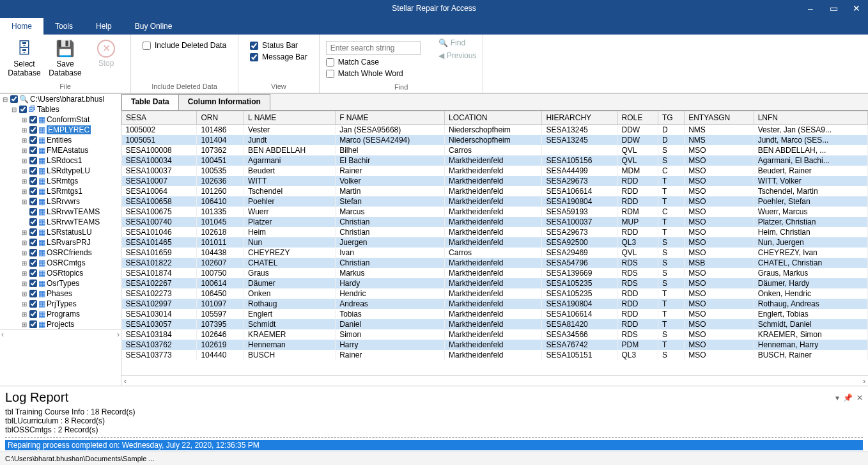 This screenshot has height=465, width=868. Describe the element at coordinates (495, 181) in the screenshot. I see `table-row: SESA10007102636WITTVolkerMarktheidenfeld…` at that location.